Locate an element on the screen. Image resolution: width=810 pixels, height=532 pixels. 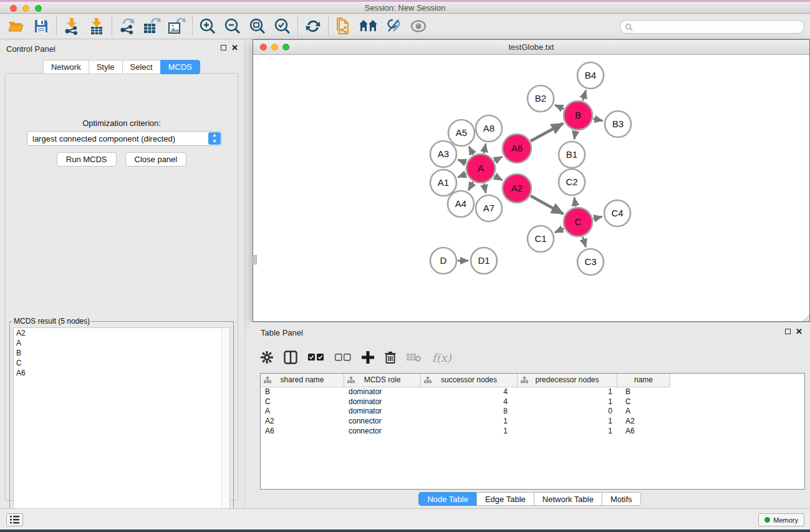
open-session-icon is located at coordinates (16, 26).